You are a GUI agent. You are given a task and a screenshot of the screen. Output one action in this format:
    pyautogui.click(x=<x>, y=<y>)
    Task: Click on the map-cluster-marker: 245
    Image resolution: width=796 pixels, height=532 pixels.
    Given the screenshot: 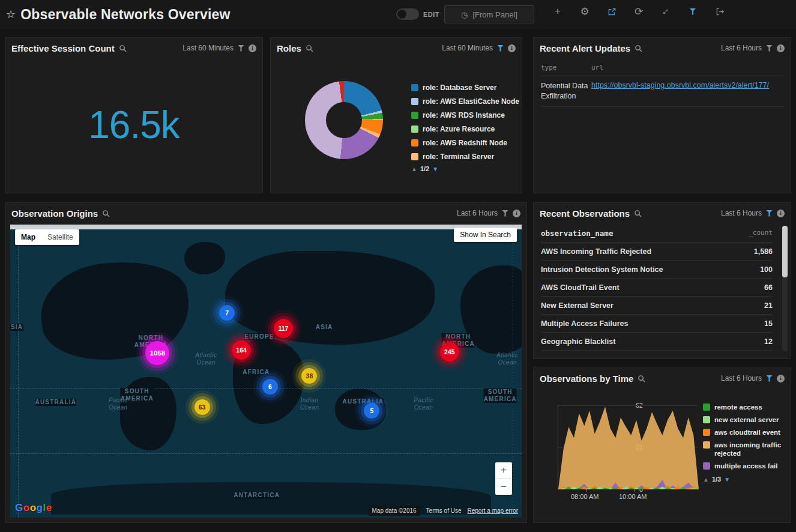 What is the action you would take?
    pyautogui.click(x=450, y=352)
    